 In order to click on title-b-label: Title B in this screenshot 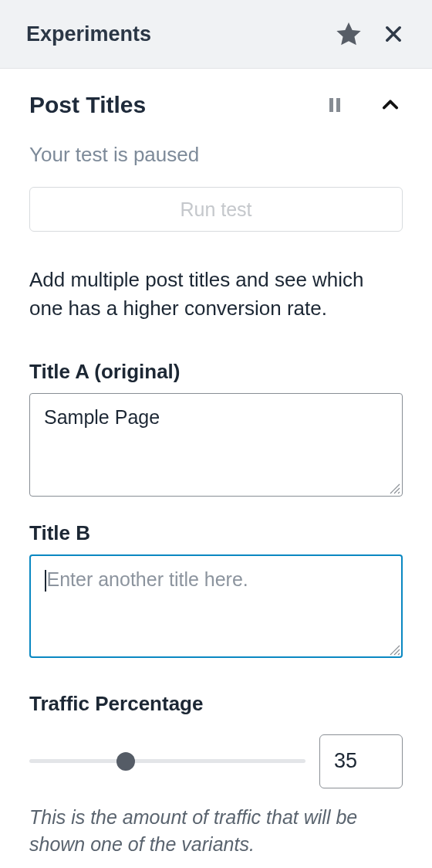, I will do `click(216, 533)`.